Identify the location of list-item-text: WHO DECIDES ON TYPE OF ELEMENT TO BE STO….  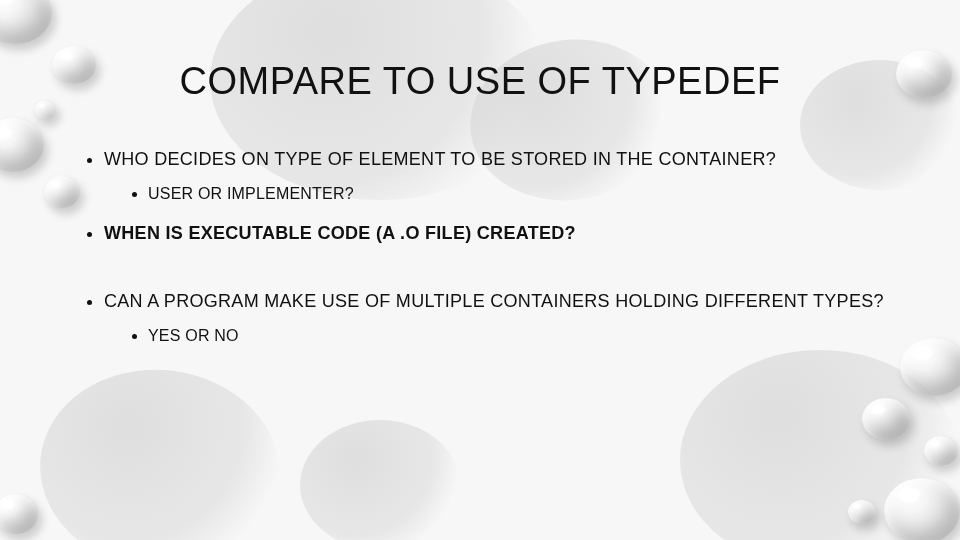
(440, 159).